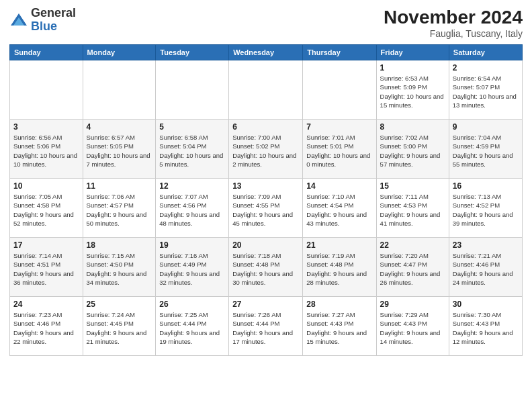 The height and width of the screenshot is (411, 532). I want to click on day-of-week-header: Sunday, so click(47, 52).